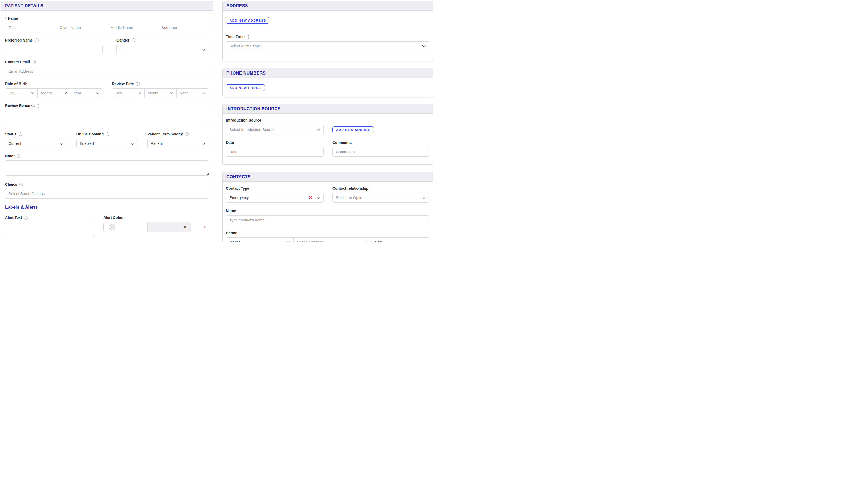 This screenshot has width=868, height=483. I want to click on alert-colour-label: Alert Colour, so click(156, 218).